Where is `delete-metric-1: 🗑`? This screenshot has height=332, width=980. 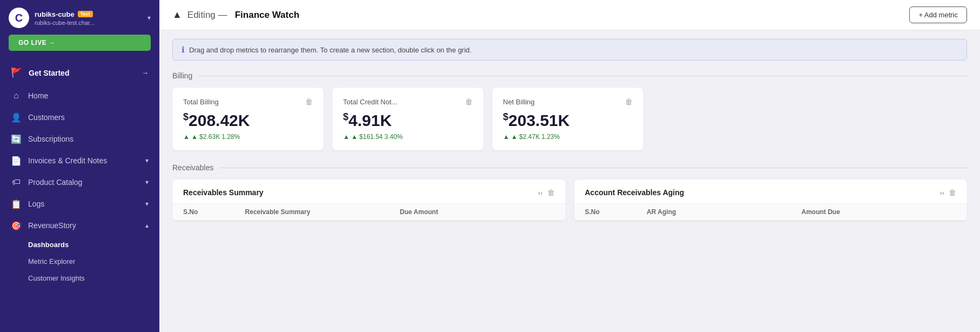
delete-metric-1: 🗑 is located at coordinates (469, 102).